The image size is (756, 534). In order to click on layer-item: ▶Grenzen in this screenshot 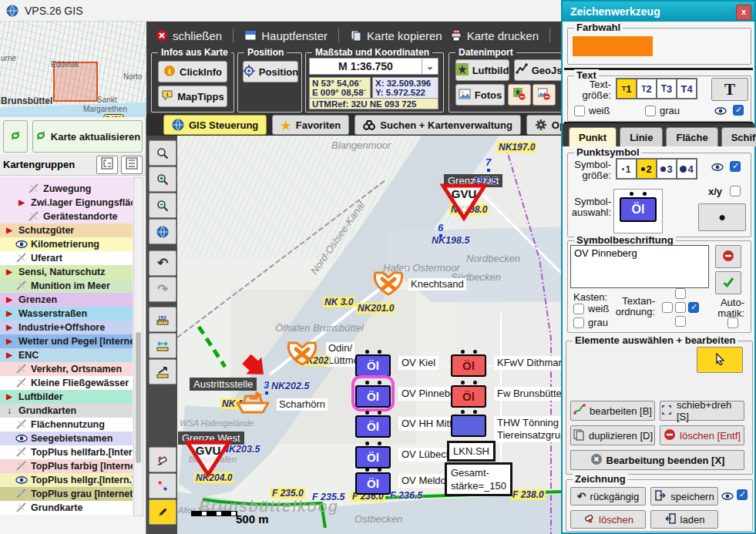, I will do `click(66, 300)`.